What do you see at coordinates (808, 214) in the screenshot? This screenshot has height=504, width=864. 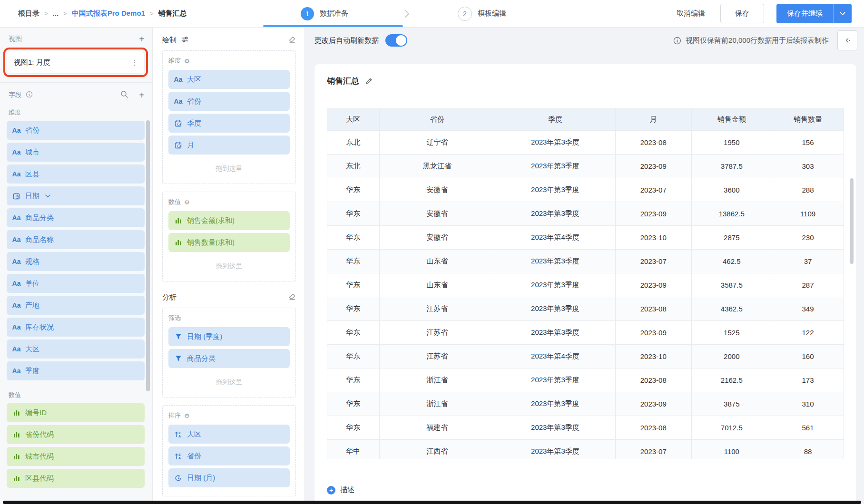 I see `table-cell: 1109` at bounding box center [808, 214].